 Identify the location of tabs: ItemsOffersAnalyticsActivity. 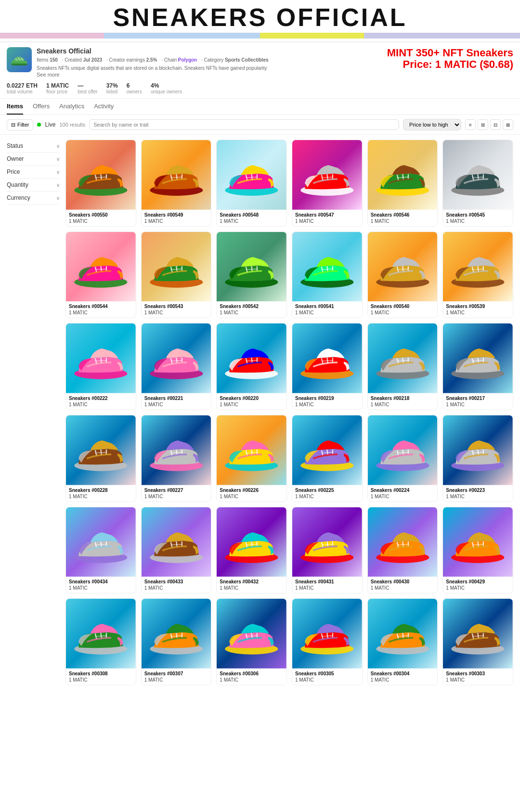
(260, 107).